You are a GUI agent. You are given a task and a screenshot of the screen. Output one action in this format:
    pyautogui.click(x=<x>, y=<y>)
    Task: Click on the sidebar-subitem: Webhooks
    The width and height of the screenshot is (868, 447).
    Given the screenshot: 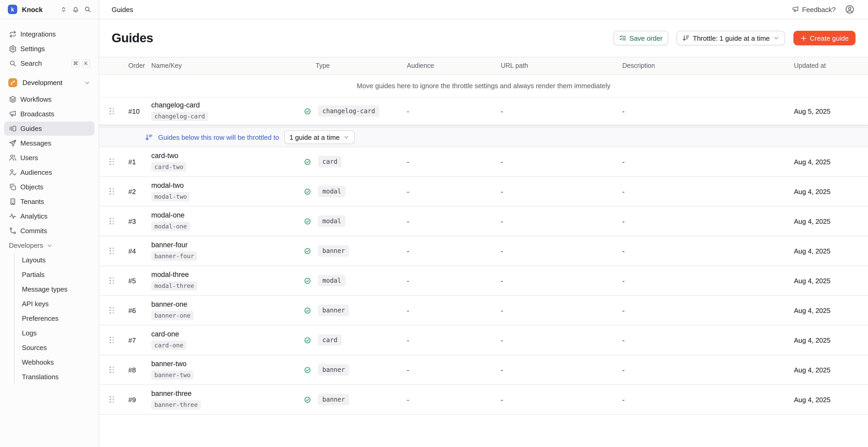 What is the action you would take?
    pyautogui.click(x=57, y=362)
    